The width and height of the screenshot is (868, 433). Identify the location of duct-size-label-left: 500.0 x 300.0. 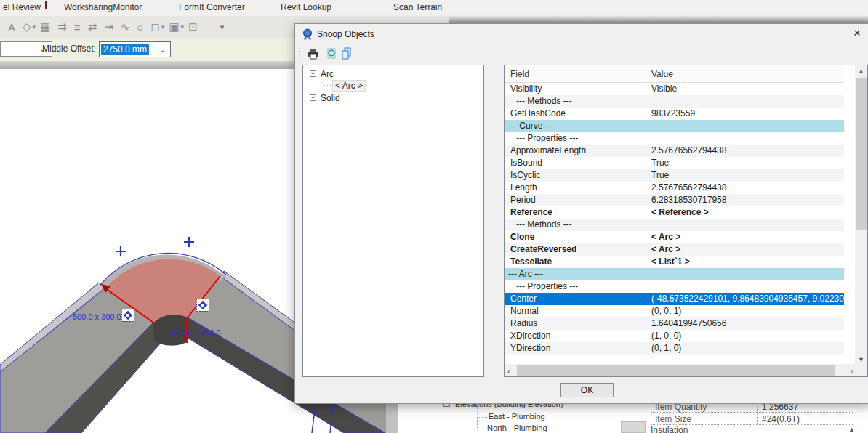
(97, 317).